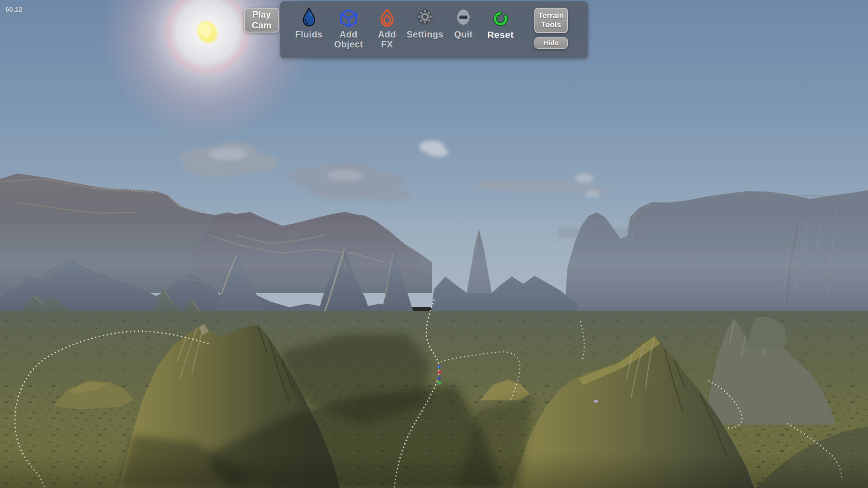 This screenshot has height=488, width=868. I want to click on settings-button: Settings, so click(425, 23).